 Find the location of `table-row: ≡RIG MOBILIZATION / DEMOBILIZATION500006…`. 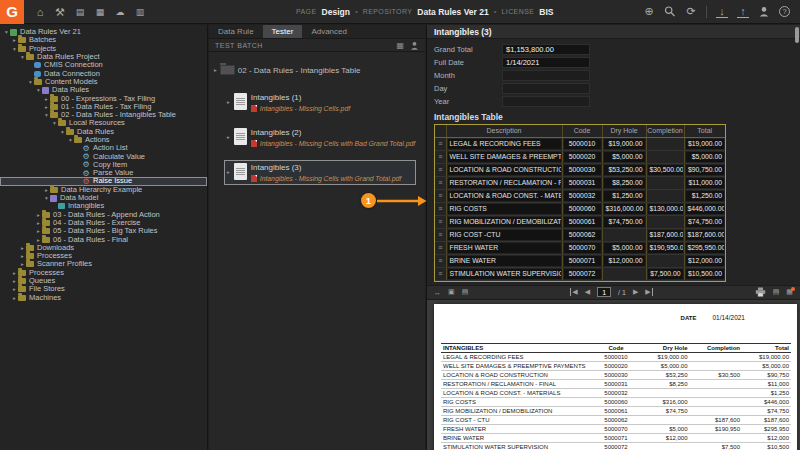

table-row: ≡RIG MOBILIZATION / DEMOBILIZATION500006… is located at coordinates (580, 222).